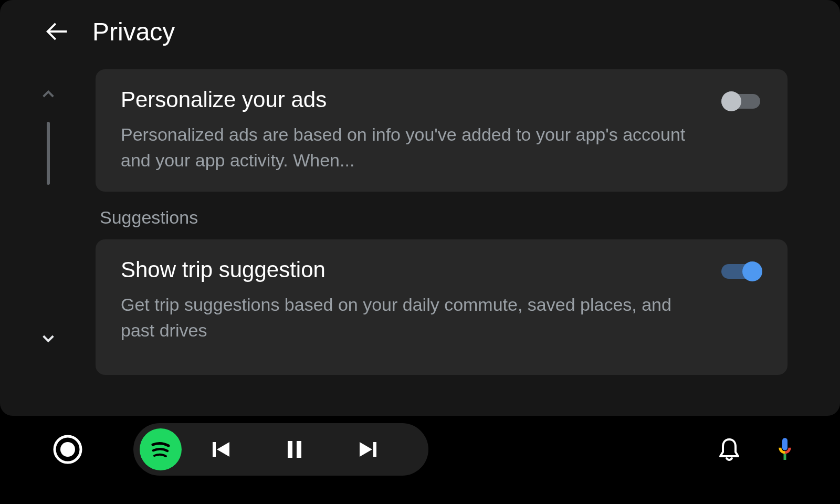  I want to click on spotify-icon, so click(161, 449).